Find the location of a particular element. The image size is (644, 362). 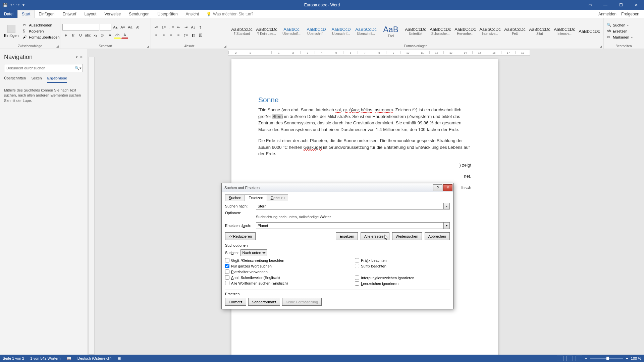

font-size-input is located at coordinates (106, 27).